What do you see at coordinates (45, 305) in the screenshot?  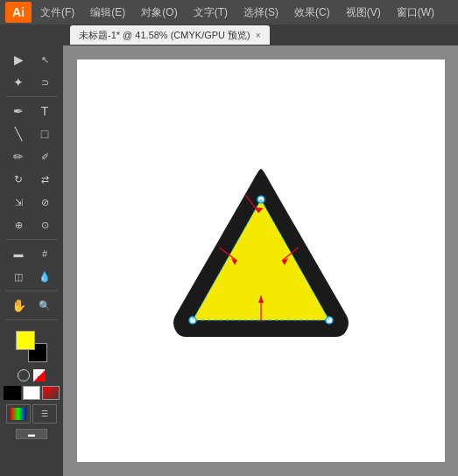 I see `zoom-tool: 🔍` at bounding box center [45, 305].